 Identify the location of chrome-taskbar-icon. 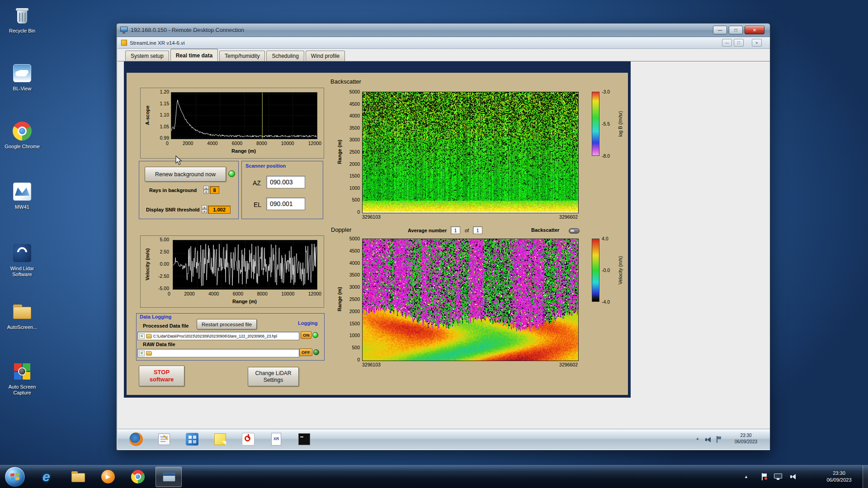
(138, 477).